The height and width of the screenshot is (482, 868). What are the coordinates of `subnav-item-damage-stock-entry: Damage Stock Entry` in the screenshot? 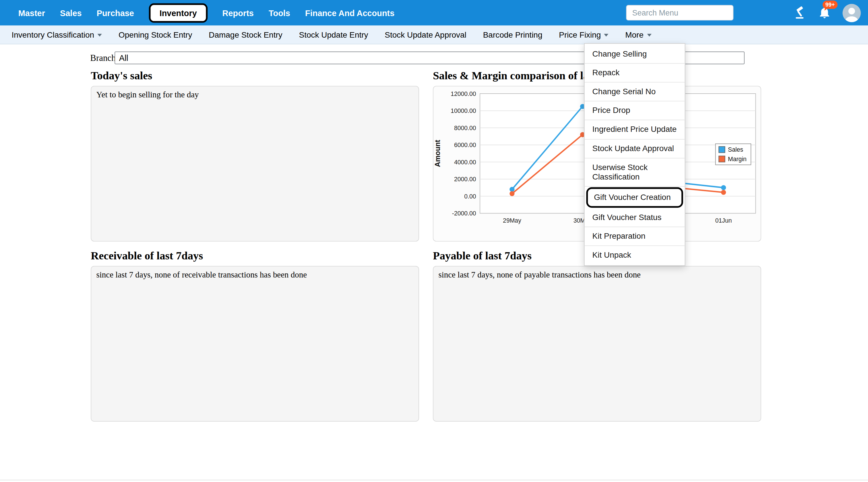 It's located at (245, 34).